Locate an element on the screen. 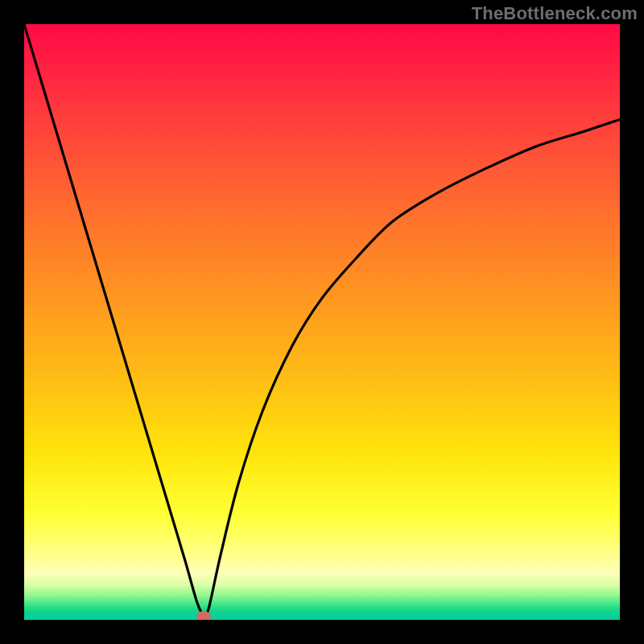  attribution-text: TheBottleneck.com is located at coordinates (555, 14).